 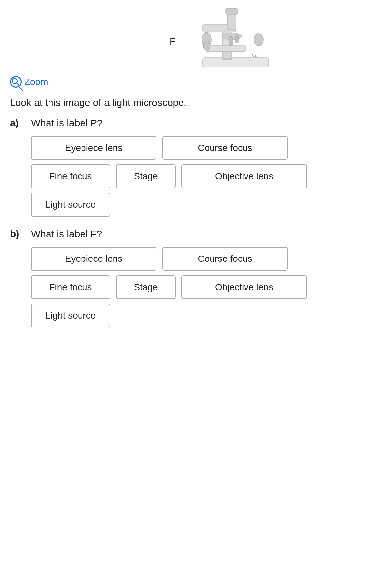 What do you see at coordinates (94, 259) in the screenshot?
I see `answer-b-eyepiece-lens: Eyepiece lens` at bounding box center [94, 259].